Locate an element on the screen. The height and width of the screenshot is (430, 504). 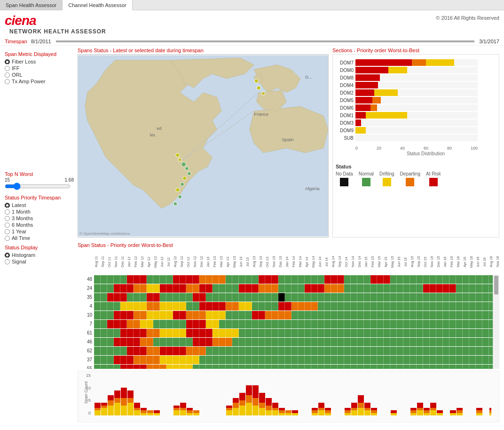
heatmap-row: 4 is located at coordinates (285, 306).